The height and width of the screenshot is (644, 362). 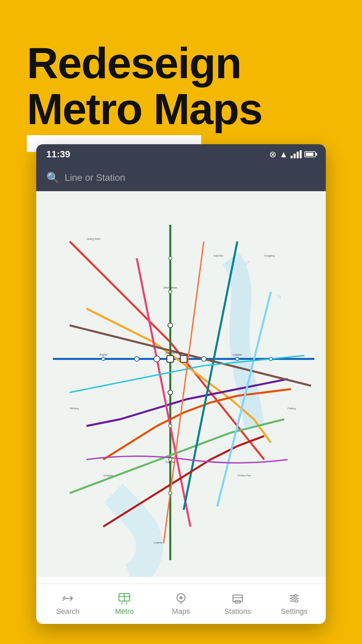 I want to click on svg-text: Minhang, so click(x=74, y=409).